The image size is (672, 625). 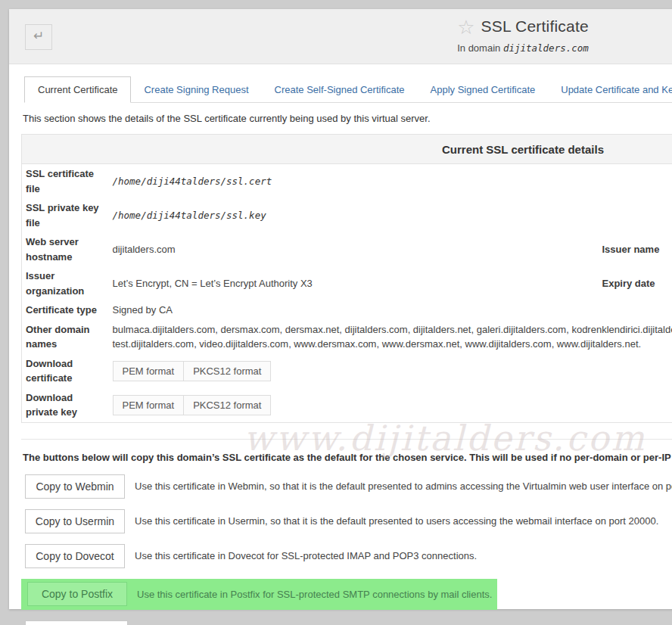 What do you see at coordinates (148, 371) in the screenshot?
I see `download-cert-pem-button: PEM format` at bounding box center [148, 371].